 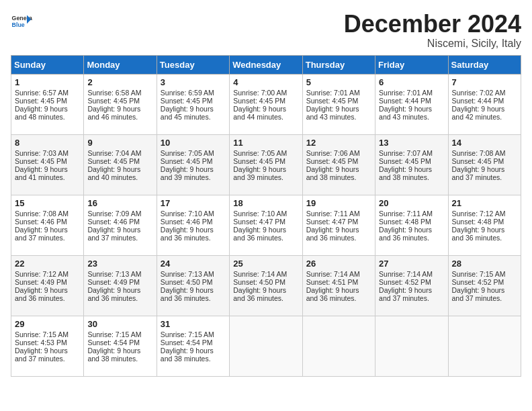 I want to click on sunset-text: Sunset: 4:50 PM, so click(x=187, y=282).